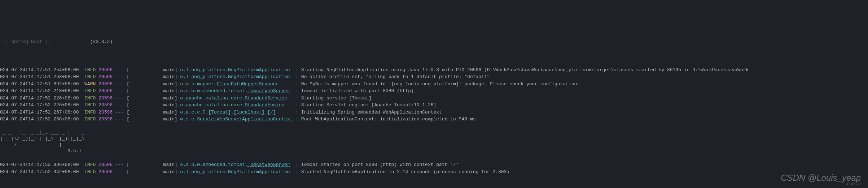 The height and width of the screenshot is (188, 868). What do you see at coordinates (434, 151) in the screenshot?
I see `ascii-art-line: 3.5.7` at bounding box center [434, 151].